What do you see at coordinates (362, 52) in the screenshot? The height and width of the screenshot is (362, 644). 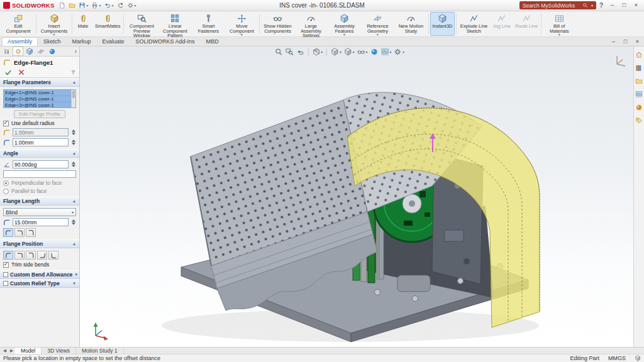 I see `hide-show-items-button: ▾` at bounding box center [362, 52].